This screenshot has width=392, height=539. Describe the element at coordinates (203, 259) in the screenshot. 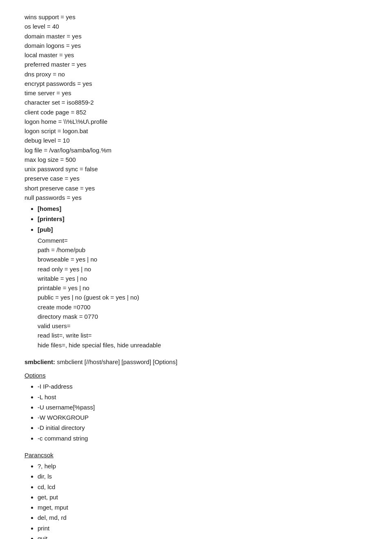

I see `pub-setting-line: browseable = yes | no` at that location.